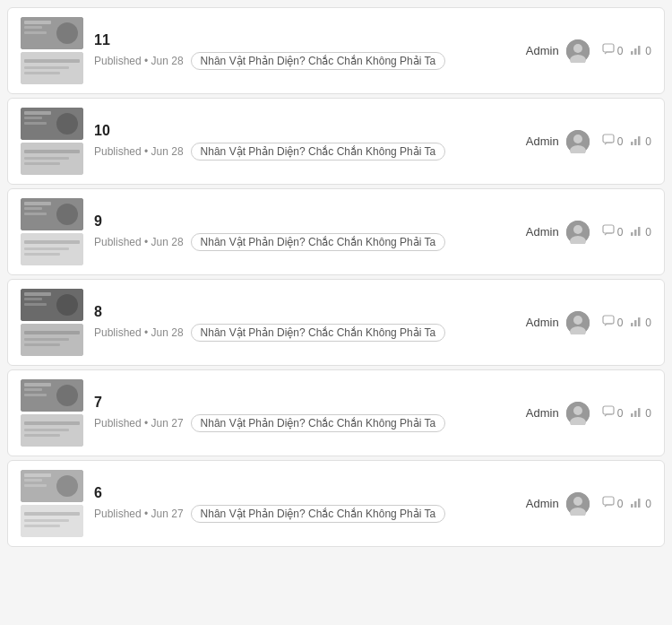 This screenshot has height=625, width=672. I want to click on chapter-number: 10, so click(305, 131).